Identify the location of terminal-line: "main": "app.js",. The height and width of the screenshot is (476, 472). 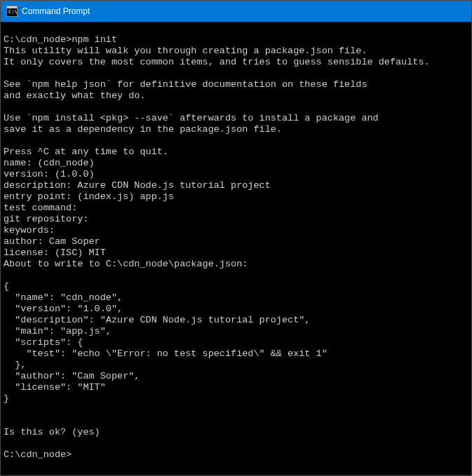
(236, 332).